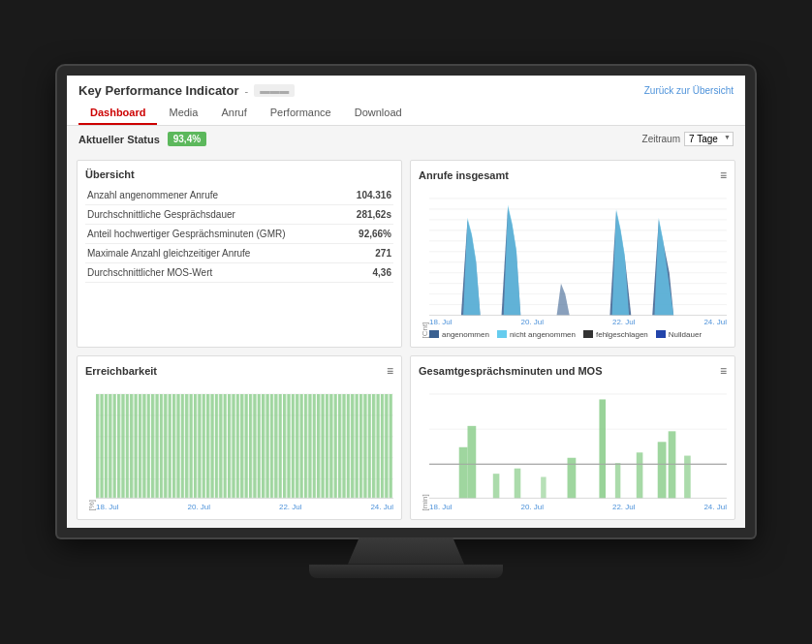 This screenshot has width=812, height=644. I want to click on status-label: Aktueller Status, so click(119, 139).